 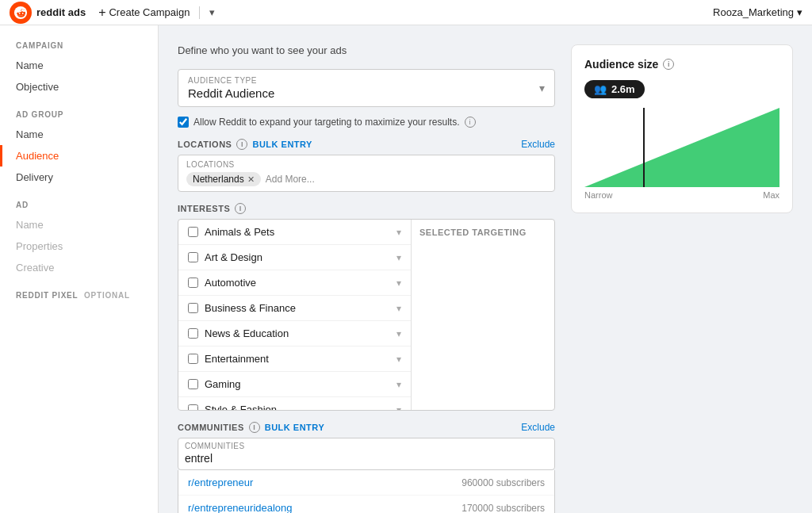 What do you see at coordinates (366, 173) in the screenshot?
I see `locations-box: Locations Netherlands ✕ Add More...` at bounding box center [366, 173].